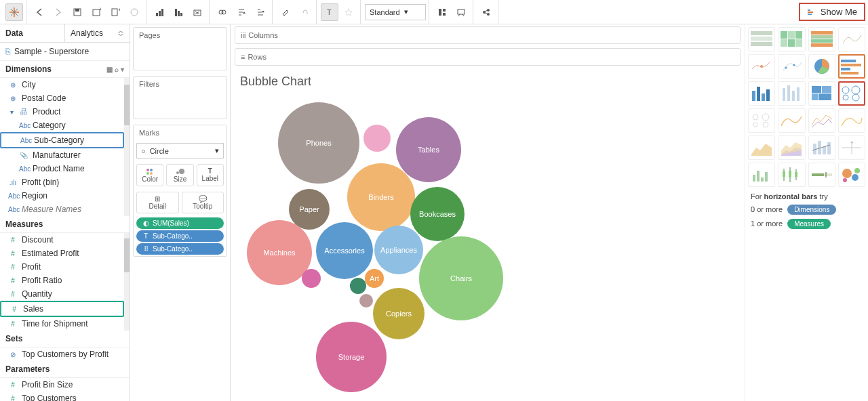 Image resolution: width=868 pixels, height=401 pixels. Describe the element at coordinates (399, 250) in the screenshot. I see `bubble-appliances: Appliances` at that location.